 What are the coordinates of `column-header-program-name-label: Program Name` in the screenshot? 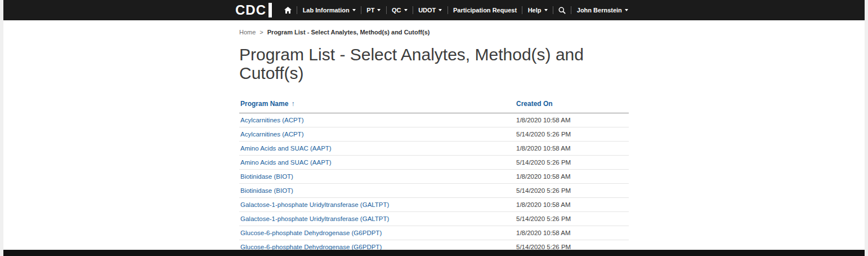 It's located at (265, 104).